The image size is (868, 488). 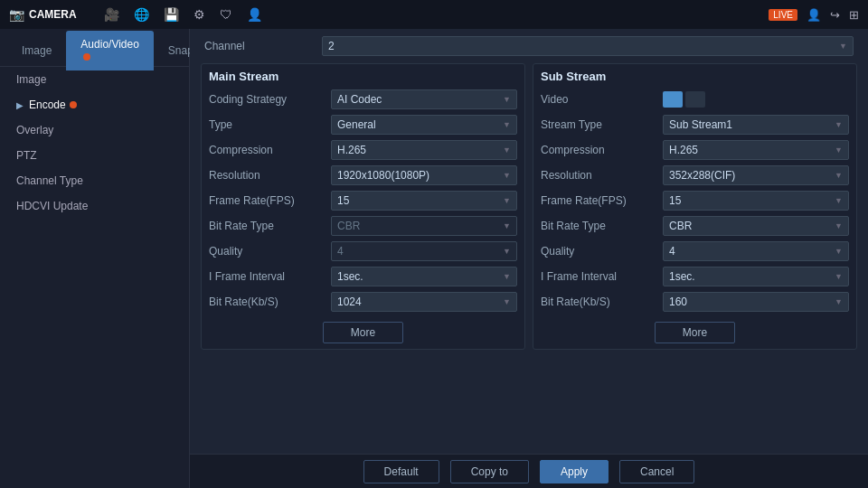 I want to click on top-bar-right: LIVE 👤 ↪ ⊞, so click(x=814, y=14).